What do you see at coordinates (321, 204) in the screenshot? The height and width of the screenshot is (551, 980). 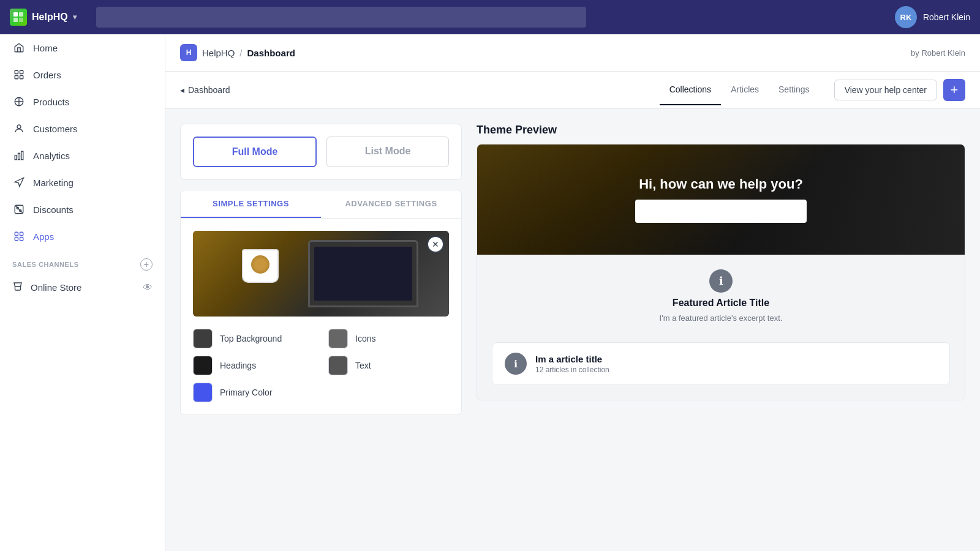 I see `settings-tabs: SIMPLE SETTINGS ADVANCED SETTINGS` at bounding box center [321, 204].